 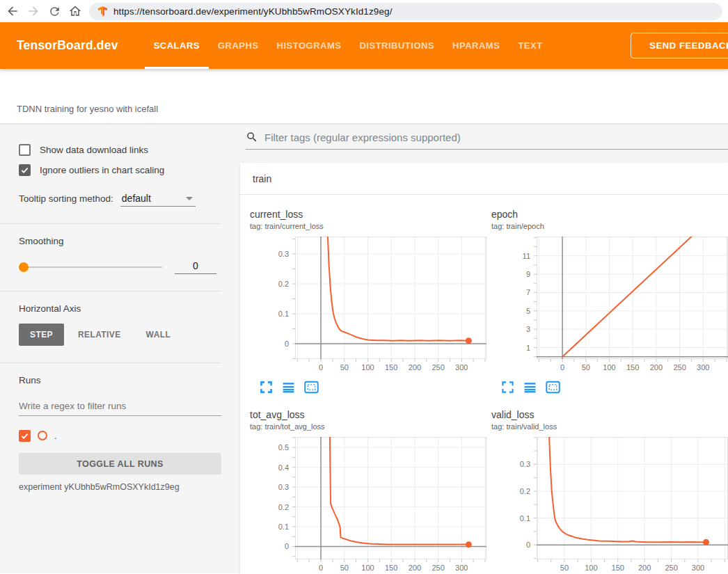 I want to click on forward-icon, so click(x=33, y=11).